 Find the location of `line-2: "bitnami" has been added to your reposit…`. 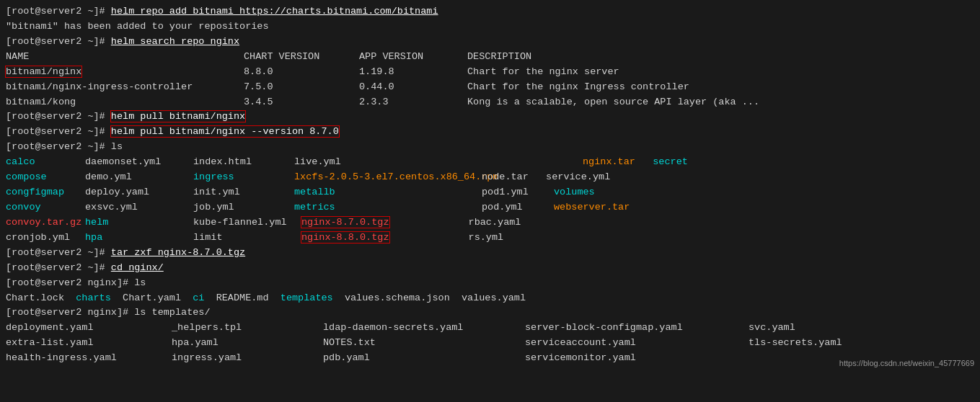

line-2: "bitnami" has been added to your reposit… is located at coordinates (490, 27).